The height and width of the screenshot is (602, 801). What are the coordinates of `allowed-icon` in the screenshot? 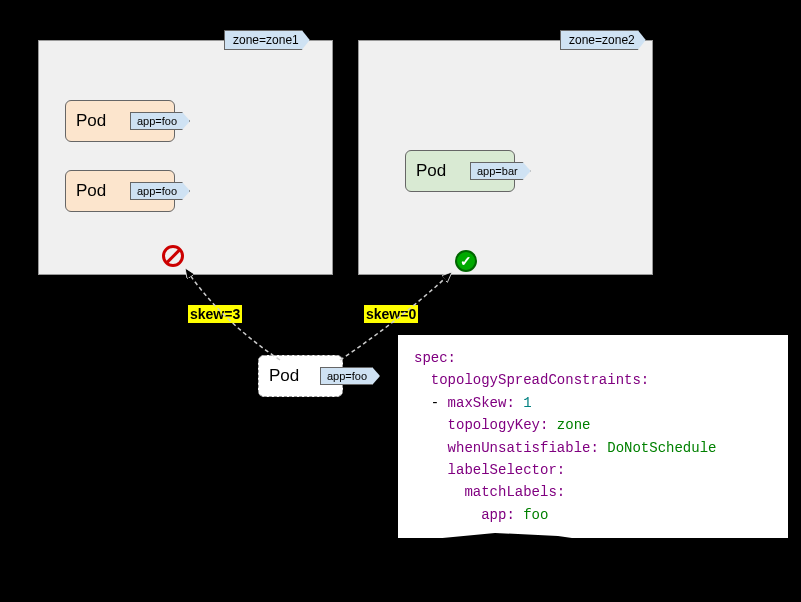 It's located at (466, 261).